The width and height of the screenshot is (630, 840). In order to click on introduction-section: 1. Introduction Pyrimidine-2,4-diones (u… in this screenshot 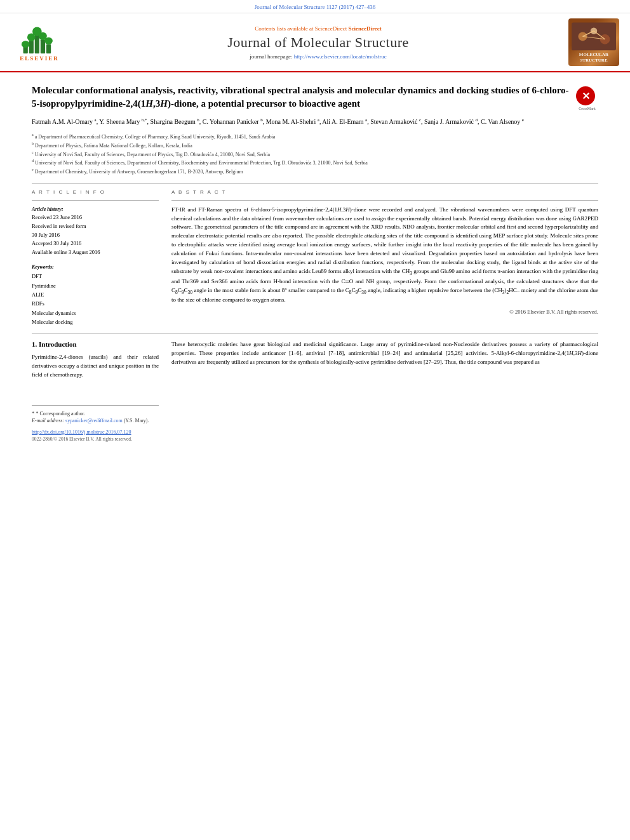, I will do `click(315, 391)`.